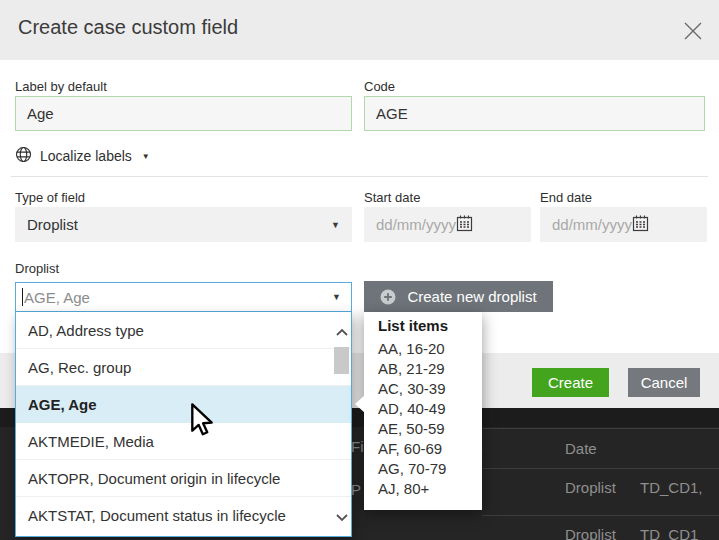  I want to click on dropdown-item: AG, Rec. group, so click(184, 368).